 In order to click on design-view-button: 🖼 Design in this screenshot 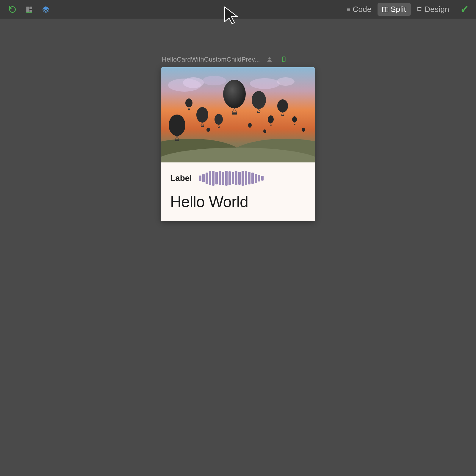, I will do `click(433, 10)`.